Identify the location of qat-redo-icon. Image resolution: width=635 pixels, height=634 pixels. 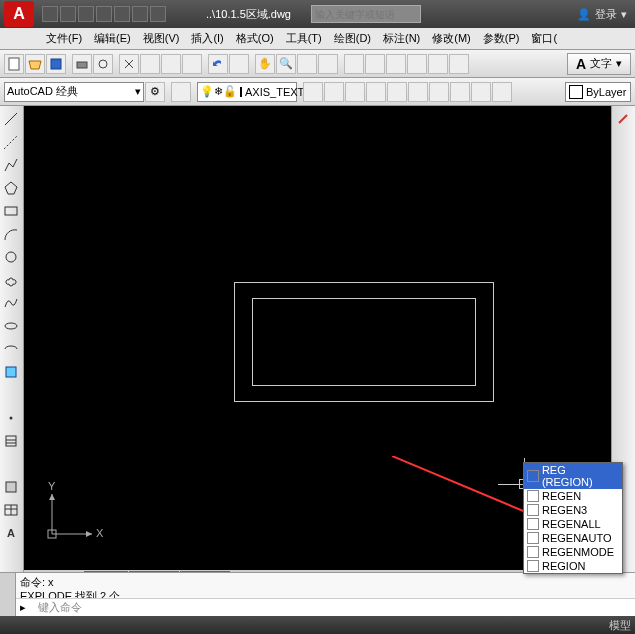
(158, 14).